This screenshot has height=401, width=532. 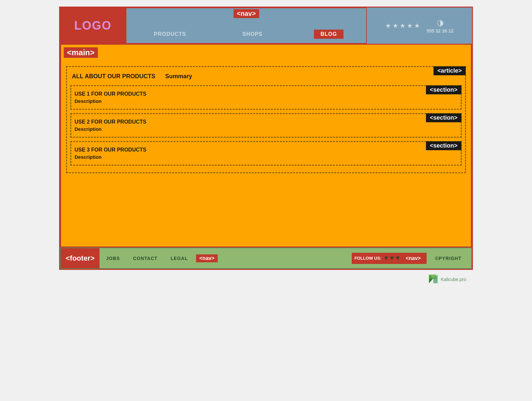 I want to click on section-3-title: USE 3 FOR OUR PRODUCTS, so click(x=266, y=150).